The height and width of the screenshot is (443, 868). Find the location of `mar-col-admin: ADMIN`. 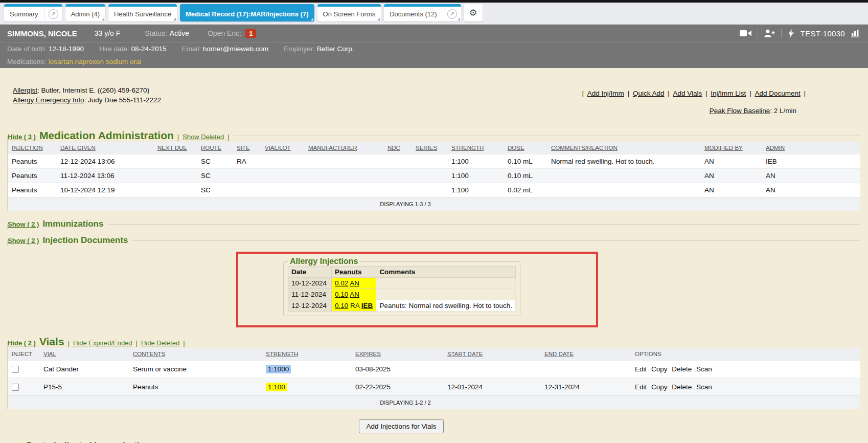

mar-col-admin: ADMIN is located at coordinates (775, 148).